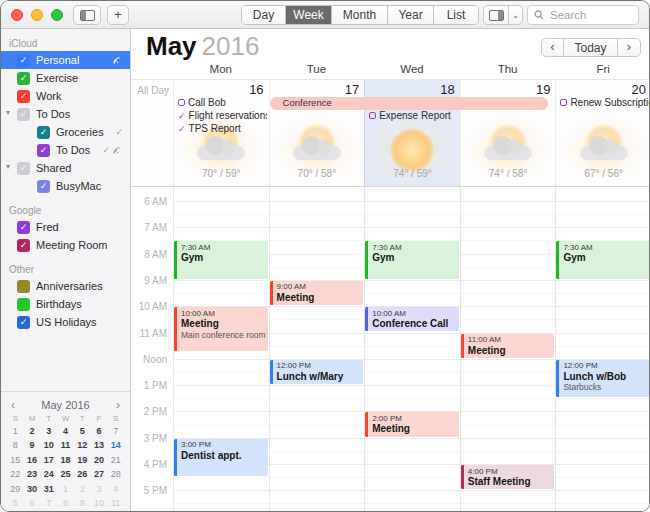 The height and width of the screenshot is (512, 650). Describe the element at coordinates (66, 245) in the screenshot. I see `sidebar-item-meeting-room: ✓Meeting Room` at that location.